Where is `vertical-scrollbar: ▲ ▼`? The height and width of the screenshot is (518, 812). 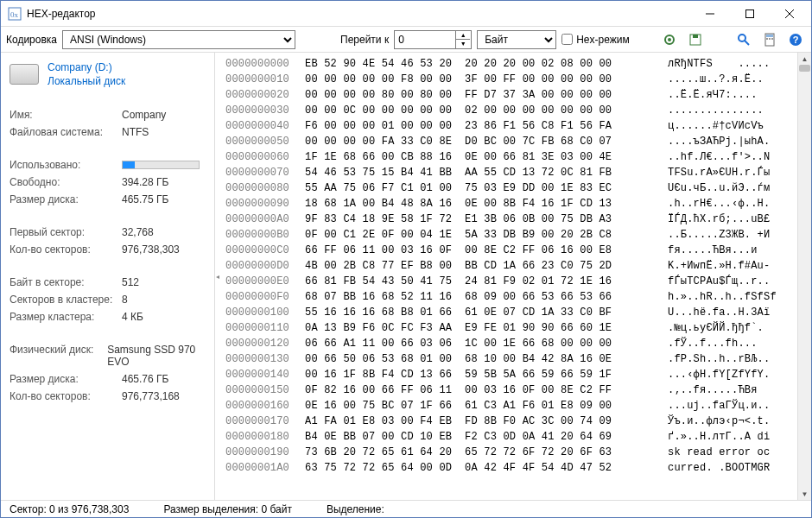 vertical-scrollbar: ▲ ▼ is located at coordinates (804, 276).